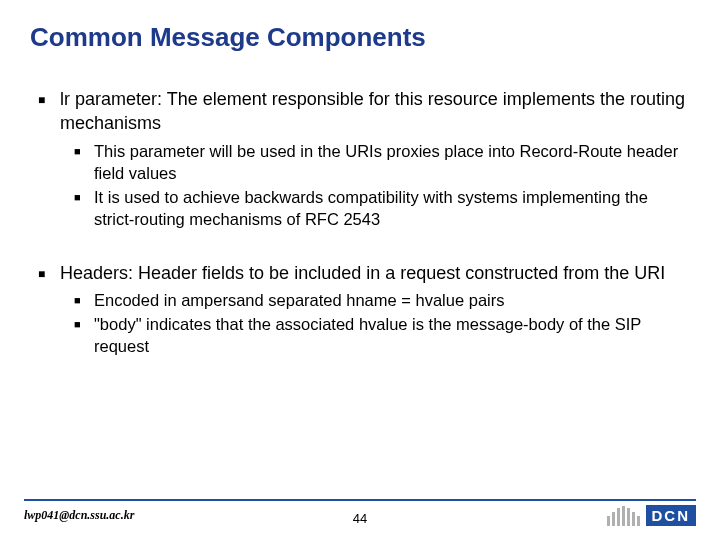 This screenshot has width=720, height=540. I want to click on bullet-text: "body" indicates that the associated hva…, so click(368, 335).